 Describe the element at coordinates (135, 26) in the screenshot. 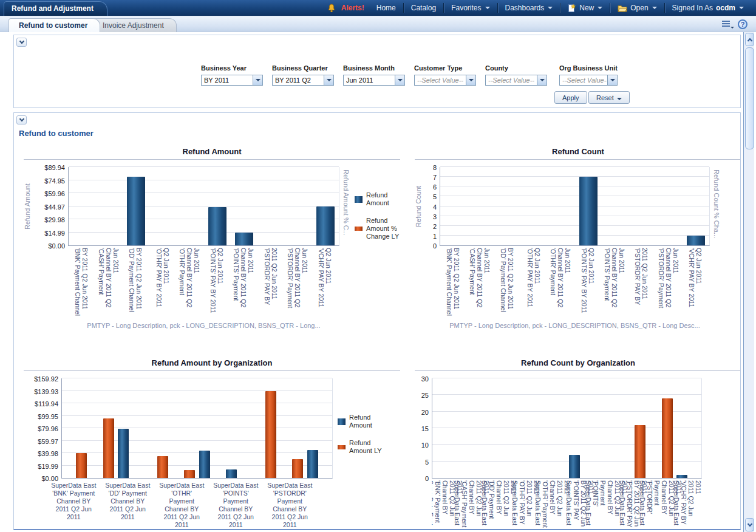

I see `tab-invoice-adjustment: Invoice Adjustment` at that location.